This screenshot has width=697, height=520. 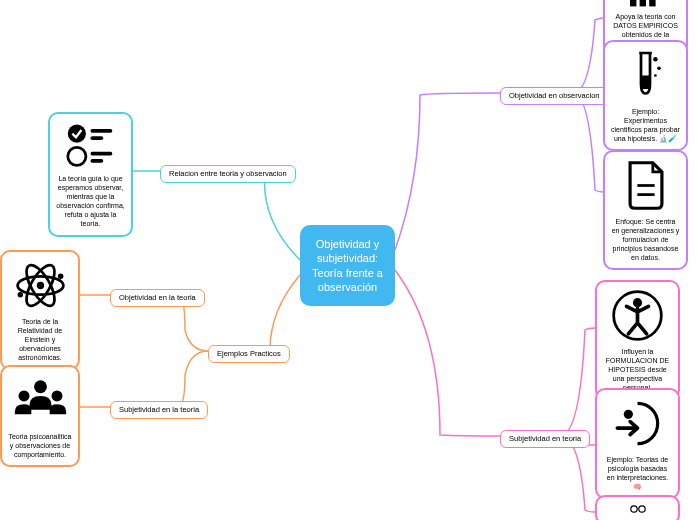 I want to click on obj-obs-card3: Enfoque: Se centra en generalizaciones y…, so click(x=646, y=210).